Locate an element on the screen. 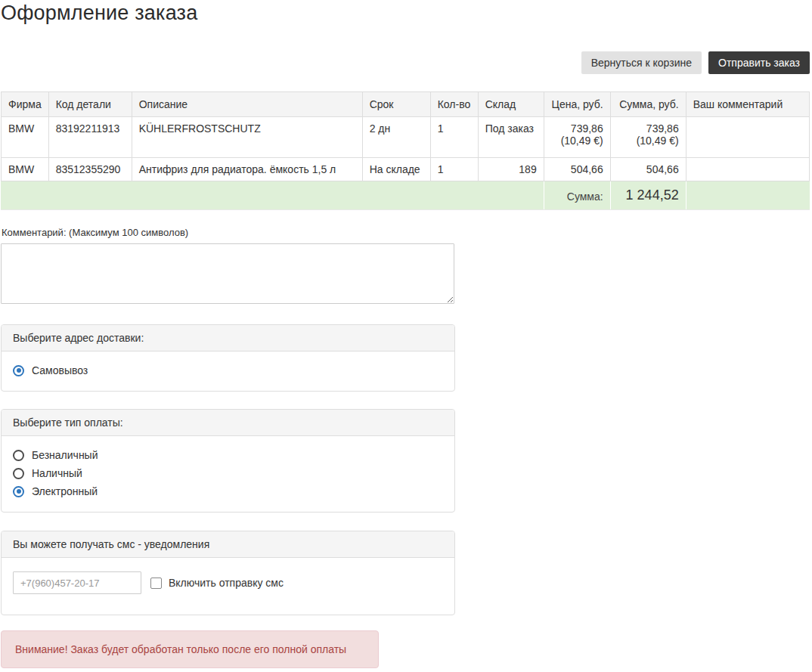  header-price-rub: Цена, руб. is located at coordinates (577, 104).